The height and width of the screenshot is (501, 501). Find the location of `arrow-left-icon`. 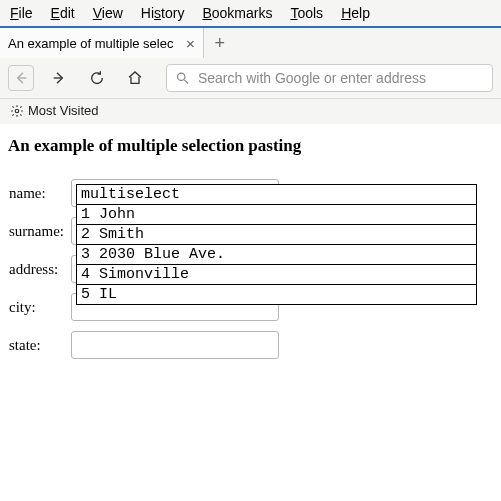

arrow-left-icon is located at coordinates (21, 78).